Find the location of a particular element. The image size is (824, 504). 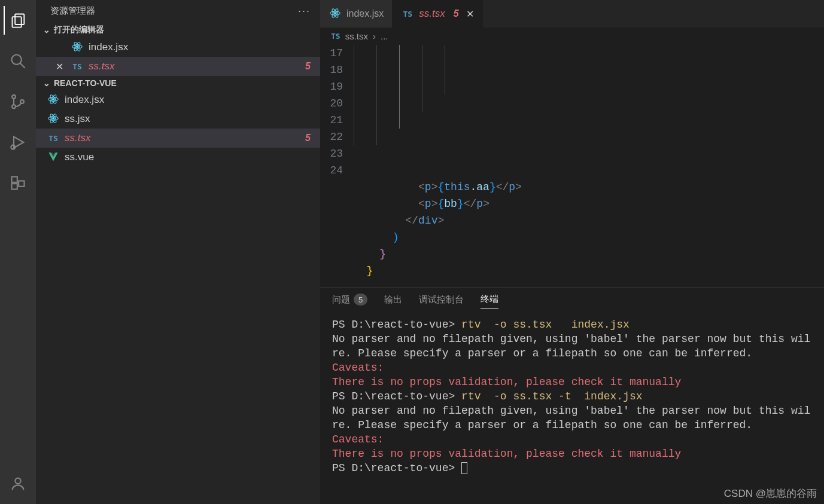

tab-debug-console: 调试控制台 is located at coordinates (442, 301).